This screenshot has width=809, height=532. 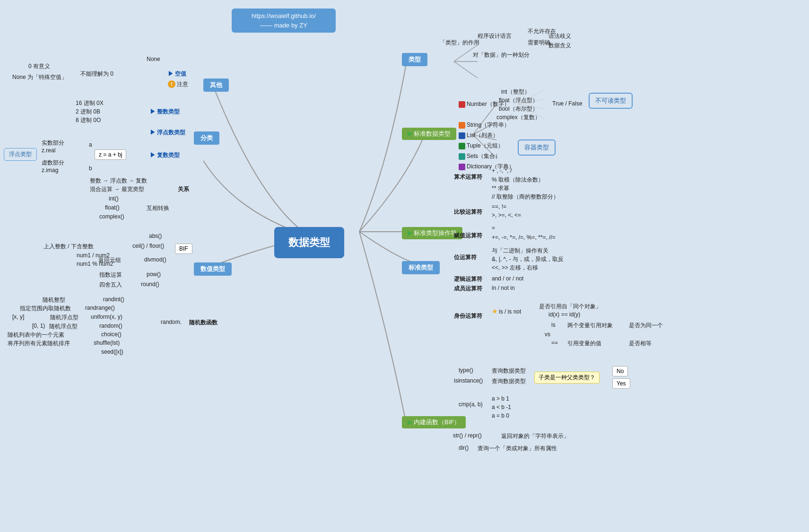 I want to click on bool-type-node: bool（布尔型）, so click(x=518, y=109).